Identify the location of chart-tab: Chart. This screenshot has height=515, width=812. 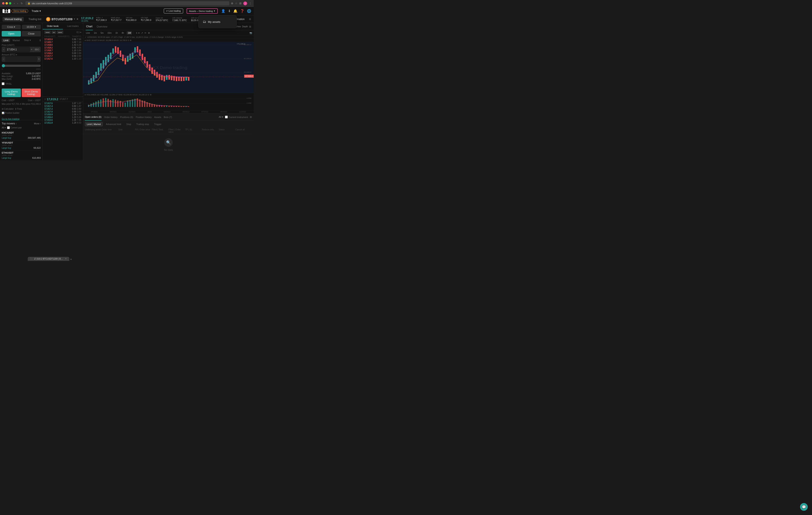
(89, 27).